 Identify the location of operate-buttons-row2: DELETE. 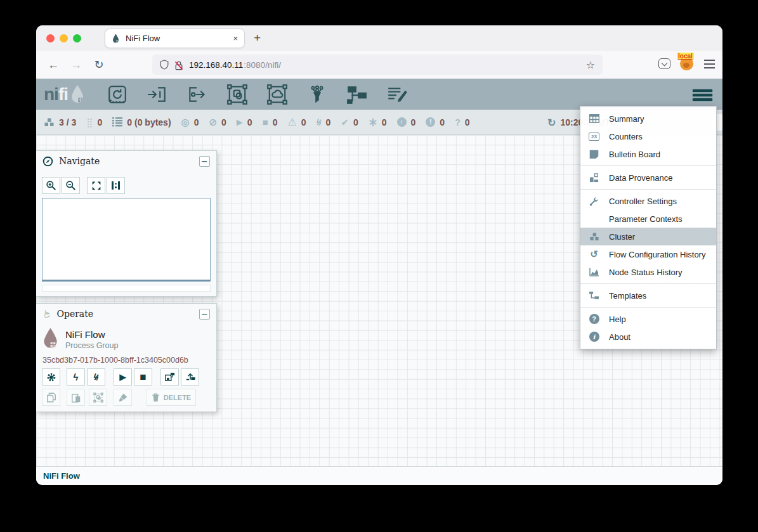
(119, 397).